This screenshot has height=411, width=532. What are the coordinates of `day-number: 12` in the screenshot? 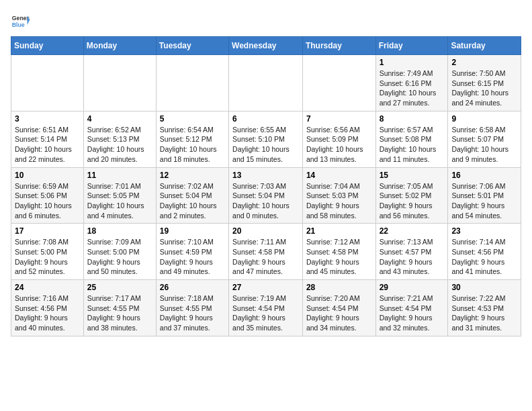 It's located at (192, 175).